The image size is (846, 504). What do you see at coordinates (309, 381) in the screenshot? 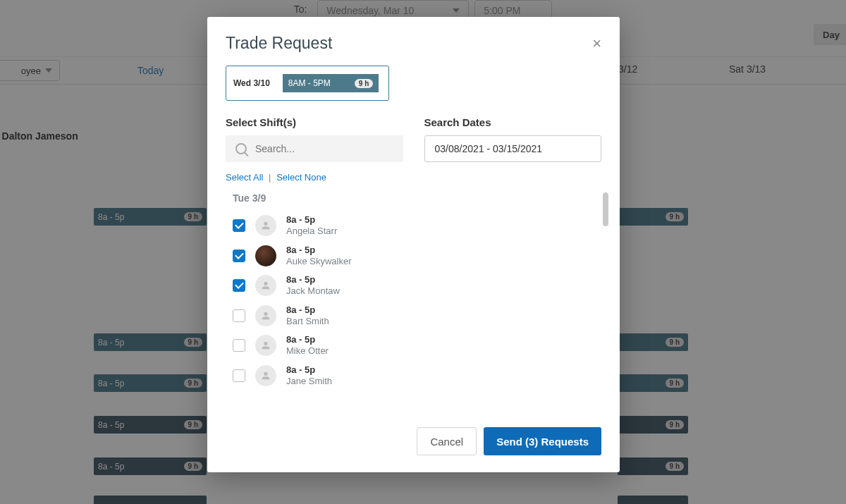
I see `item-name: Jane Smith` at bounding box center [309, 381].